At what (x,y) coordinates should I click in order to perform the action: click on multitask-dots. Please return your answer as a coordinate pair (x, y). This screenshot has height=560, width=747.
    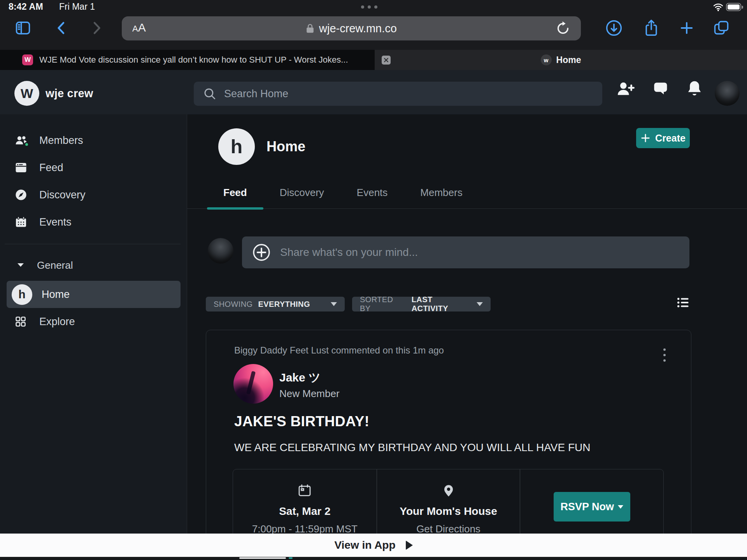
    Looking at the image, I should click on (369, 7).